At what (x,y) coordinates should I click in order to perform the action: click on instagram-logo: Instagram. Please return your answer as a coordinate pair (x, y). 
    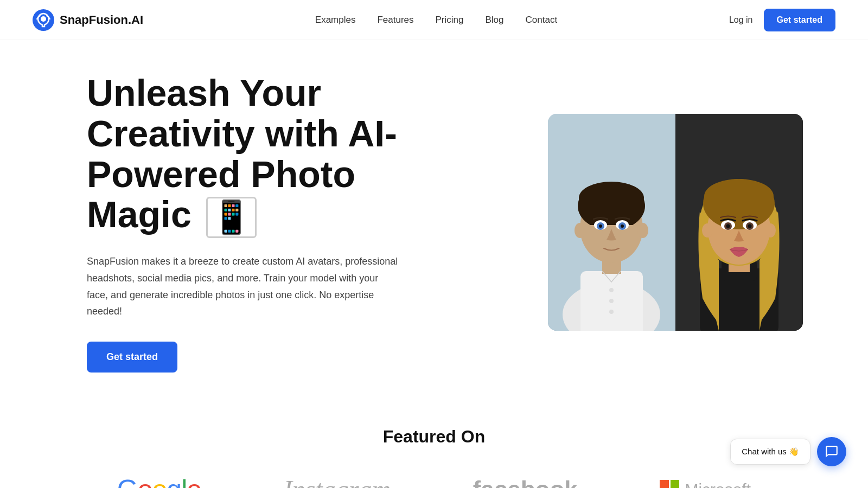
    Looking at the image, I should click on (337, 481).